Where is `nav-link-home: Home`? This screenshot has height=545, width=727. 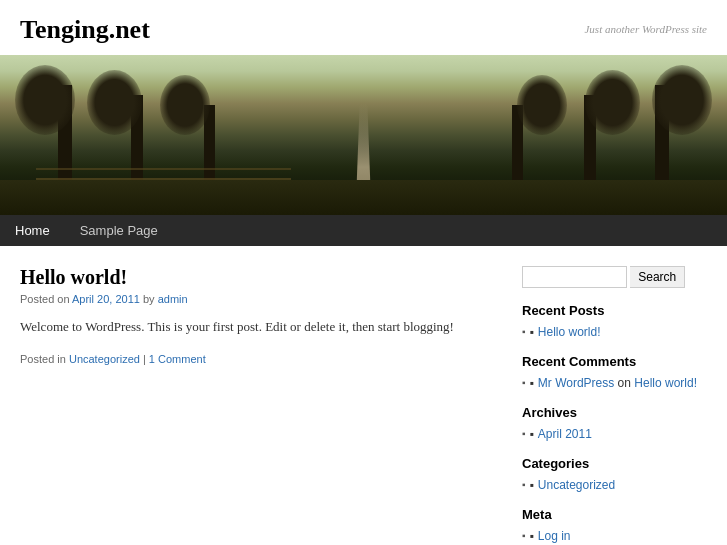 nav-link-home: Home is located at coordinates (32, 230).